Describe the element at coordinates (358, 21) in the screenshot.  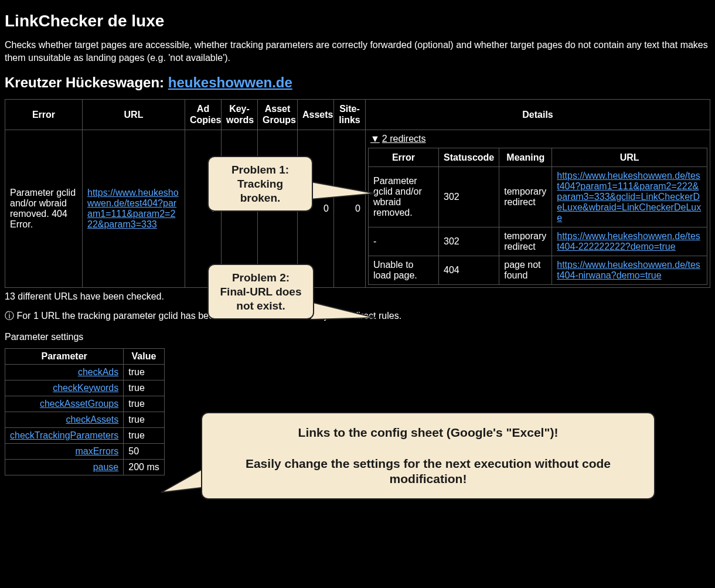
I see `page-title: LinkChecker de luxe` at that location.